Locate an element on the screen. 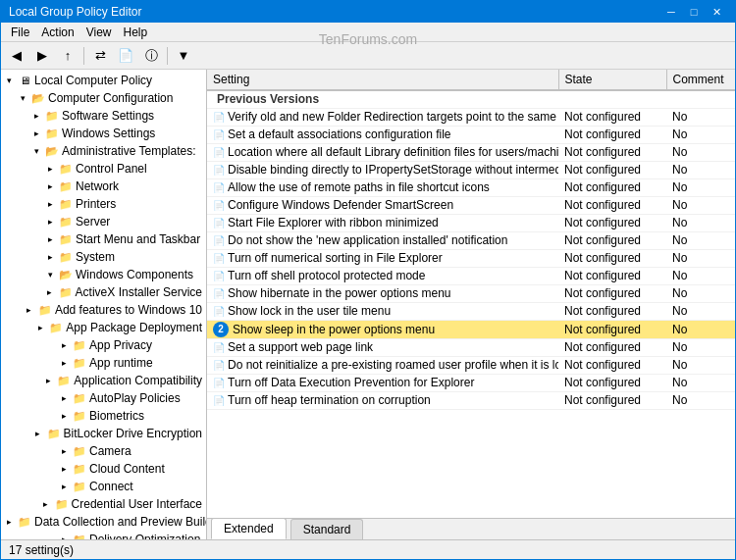 This screenshot has width=736, height=560. tree-item-computer-configuration: ▾Computer Configuration is located at coordinates (104, 98).